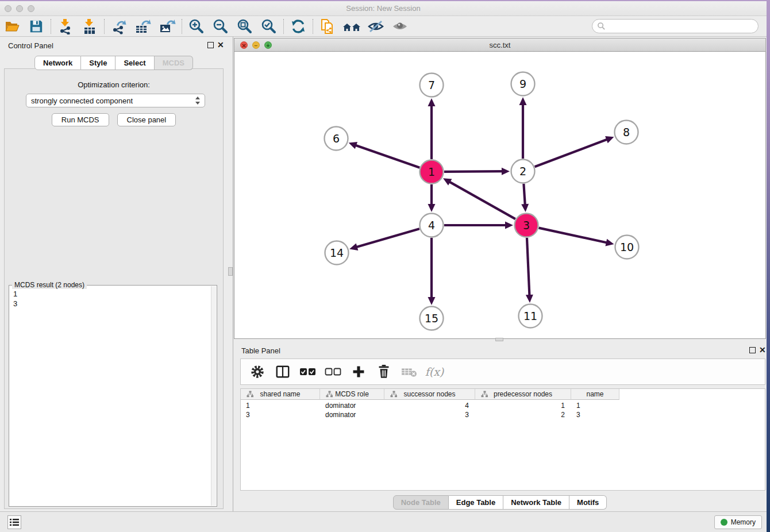 This screenshot has width=770, height=532. What do you see at coordinates (12, 26) in the screenshot?
I see `open-session-icon` at bounding box center [12, 26].